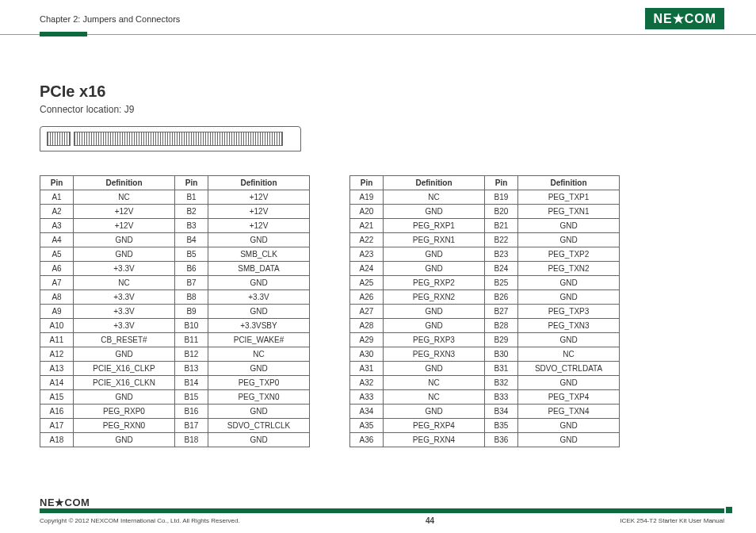  Describe the element at coordinates (485, 255) in the screenshot. I see `table-row: A23GNDB23PEG_TXP2` at that location.